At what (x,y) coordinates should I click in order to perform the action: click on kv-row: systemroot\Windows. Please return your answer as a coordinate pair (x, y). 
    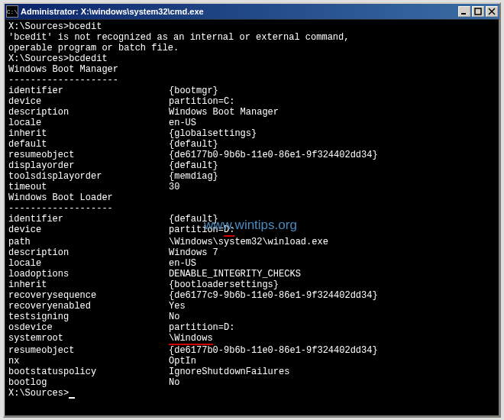
    Looking at the image, I should click on (252, 339).